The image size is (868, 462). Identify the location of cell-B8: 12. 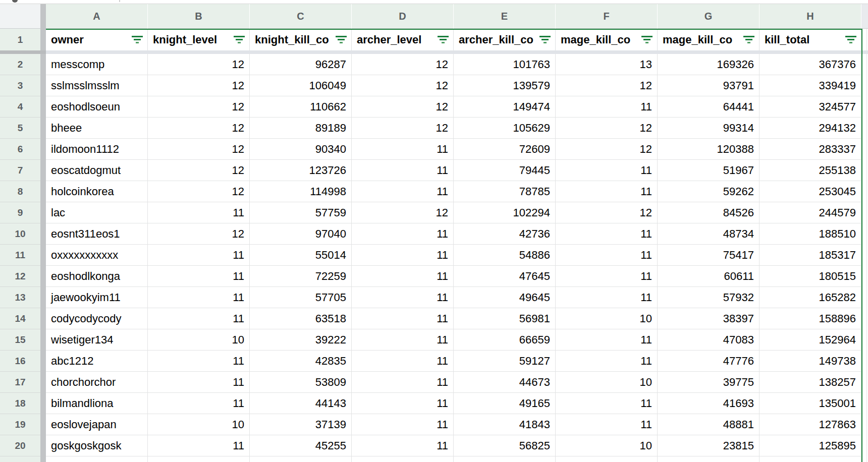
(199, 192).